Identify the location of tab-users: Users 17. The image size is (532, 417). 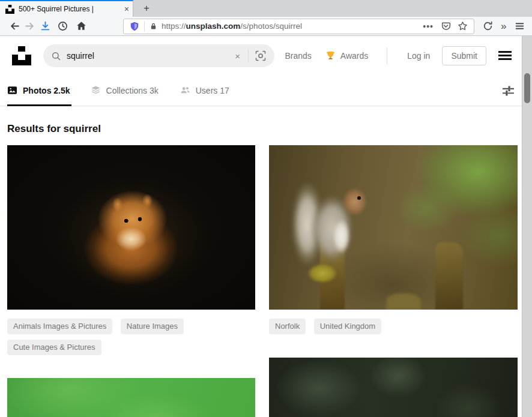
(205, 90).